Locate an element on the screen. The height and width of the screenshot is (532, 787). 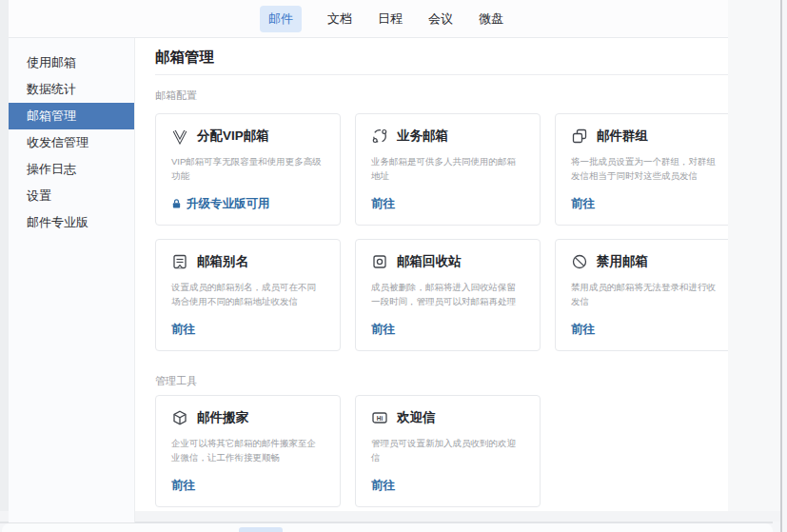
mail-move-icon is located at coordinates (180, 418).